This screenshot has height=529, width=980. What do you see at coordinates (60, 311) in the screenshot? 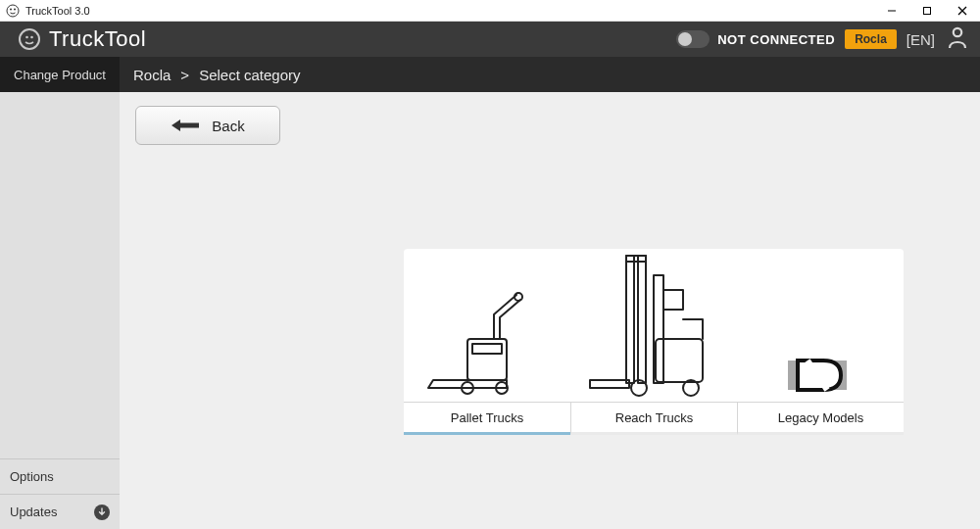
I see `sidebar: Options Updates` at bounding box center [60, 311].